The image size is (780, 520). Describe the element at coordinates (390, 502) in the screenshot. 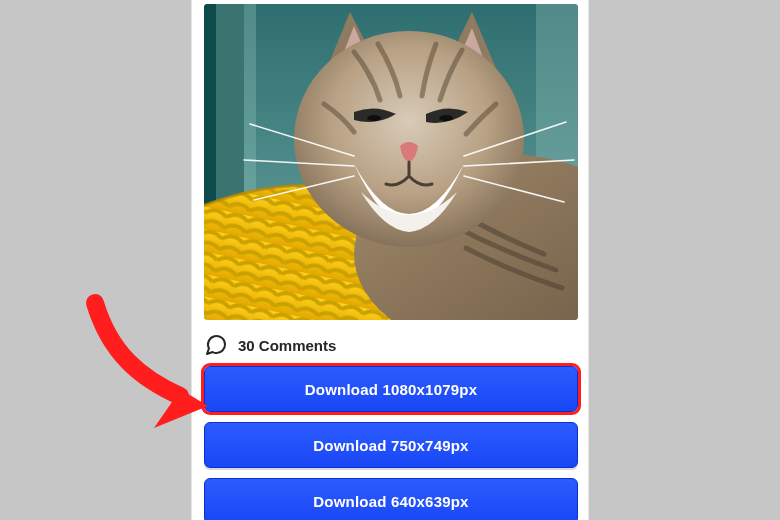

I see `download-button-label: Download 640x639px` at that location.